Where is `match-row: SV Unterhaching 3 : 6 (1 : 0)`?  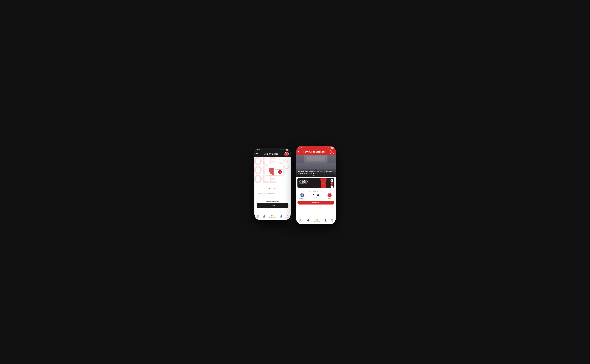
match-row: SV Unterhaching 3 : 6 (1 : 0) is located at coordinates (316, 196).